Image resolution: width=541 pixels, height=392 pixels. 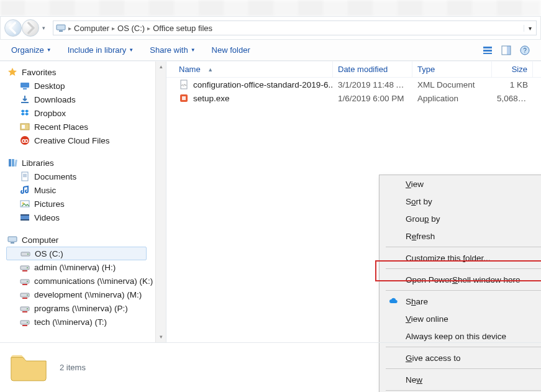 I want to click on nav-back-button, so click(x=13, y=28).